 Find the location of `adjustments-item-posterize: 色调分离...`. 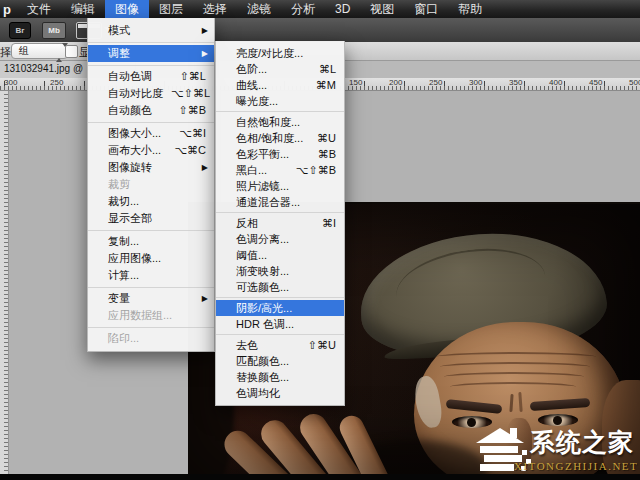

adjustments-item-posterize: 色调分离... is located at coordinates (280, 239).